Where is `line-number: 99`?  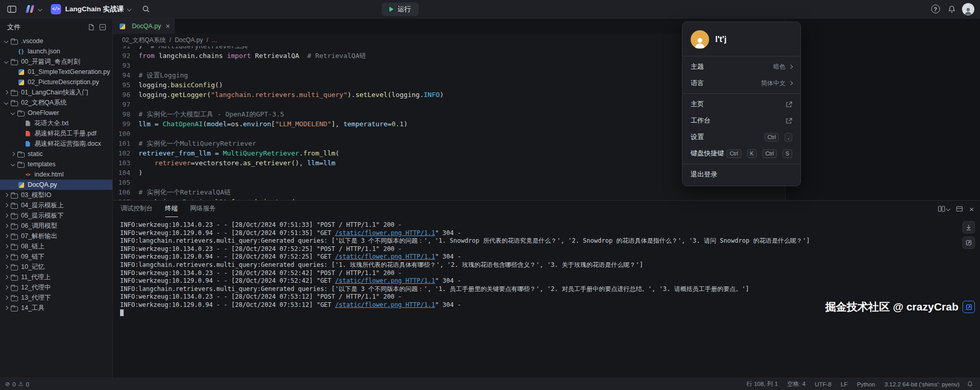 line-number: 99 is located at coordinates (126, 124).